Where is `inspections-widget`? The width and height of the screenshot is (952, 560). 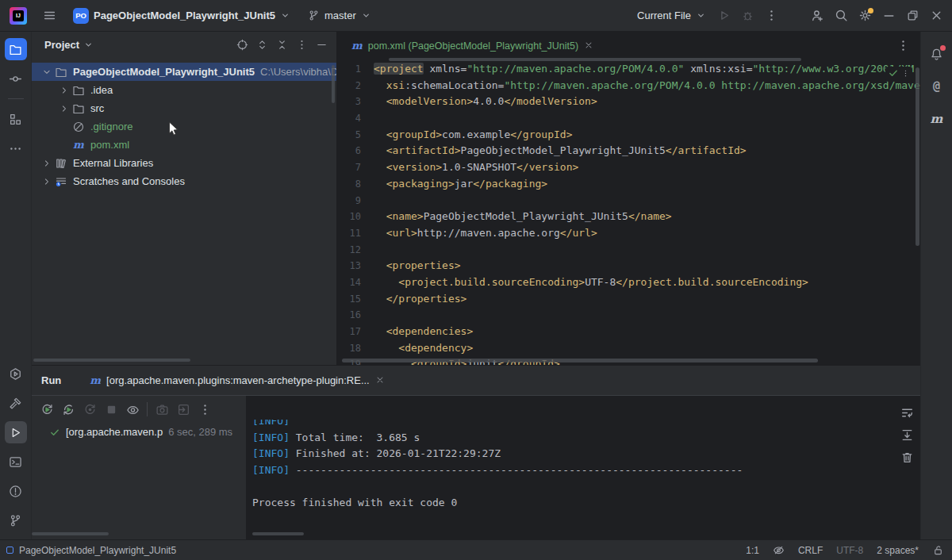 inspections-widget is located at coordinates (899, 75).